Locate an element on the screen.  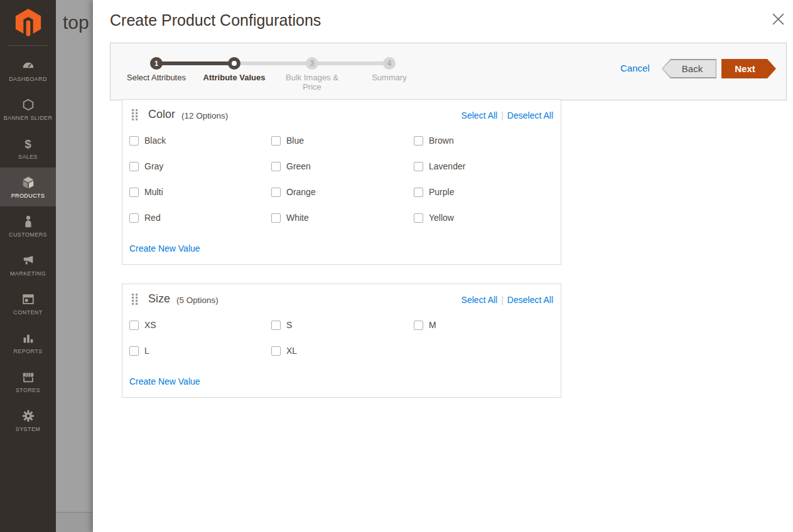
step-number: 4 is located at coordinates (389, 63).